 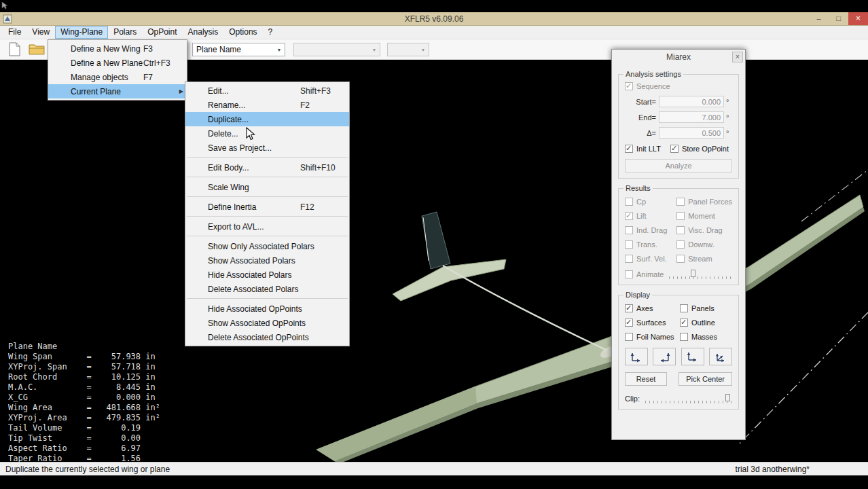 What do you see at coordinates (649, 259) in the screenshot?
I see `result-checkbox: Surf. Vel.` at bounding box center [649, 259].